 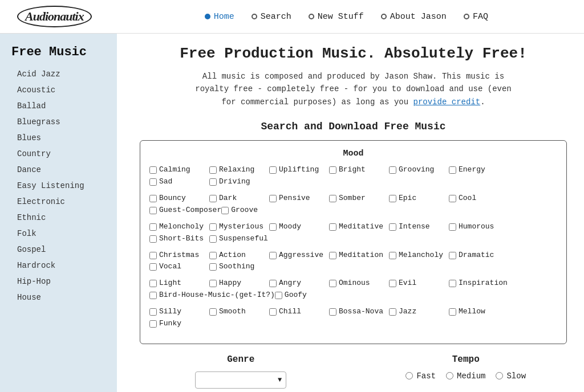 What do you see at coordinates (58, 90) in the screenshot?
I see `sidebar-item-acoustic: Acoustic` at bounding box center [58, 90].